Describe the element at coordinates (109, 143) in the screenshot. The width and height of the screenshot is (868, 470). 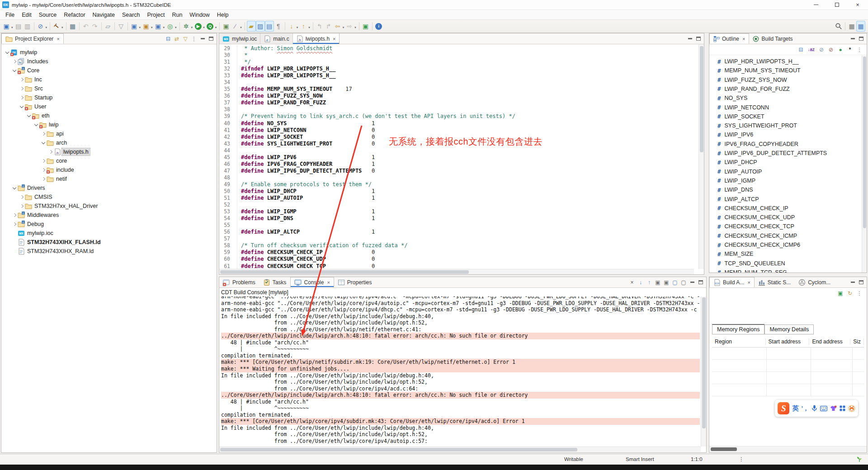
I see `tree-item-arch: arch` at that location.